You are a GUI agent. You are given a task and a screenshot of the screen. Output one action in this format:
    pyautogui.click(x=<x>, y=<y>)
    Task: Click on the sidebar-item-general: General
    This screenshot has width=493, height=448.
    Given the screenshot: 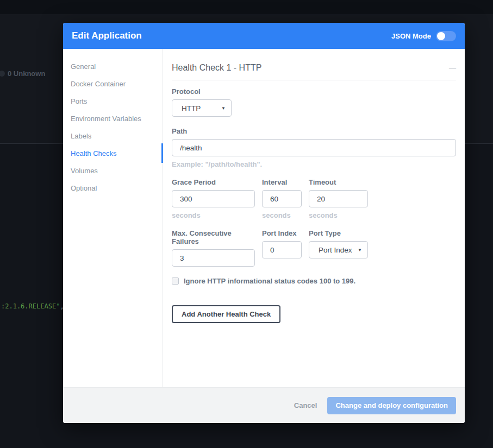 What is the action you would take?
    pyautogui.click(x=113, y=66)
    